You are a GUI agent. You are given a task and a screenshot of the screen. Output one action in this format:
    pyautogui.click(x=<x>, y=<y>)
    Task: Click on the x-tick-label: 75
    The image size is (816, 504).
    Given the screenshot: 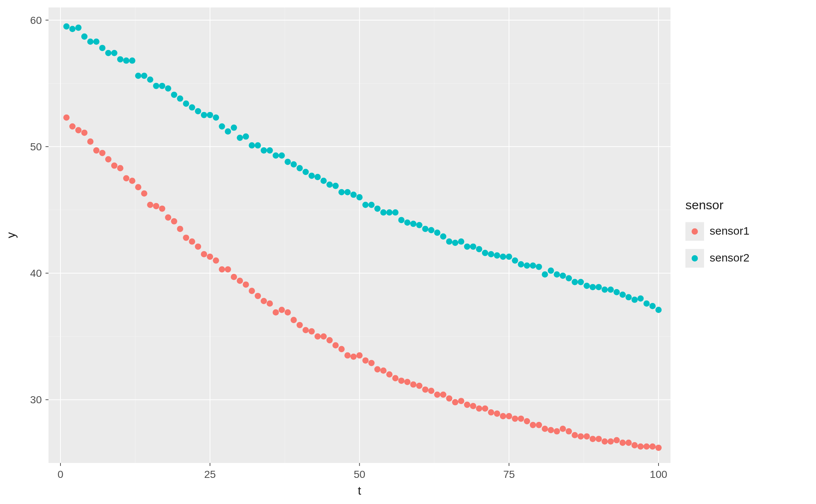 What is the action you would take?
    pyautogui.click(x=509, y=475)
    